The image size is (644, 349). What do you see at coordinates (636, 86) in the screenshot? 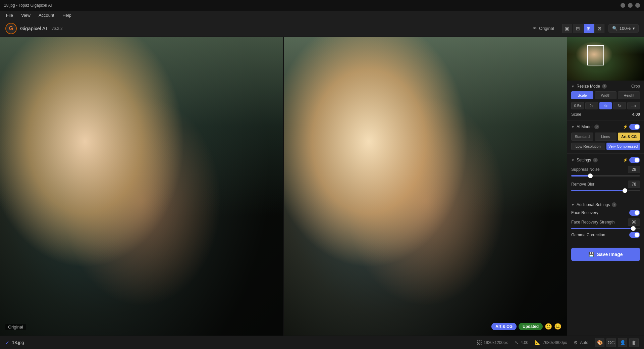
I see `crop-button: Crop` at bounding box center [636, 86].